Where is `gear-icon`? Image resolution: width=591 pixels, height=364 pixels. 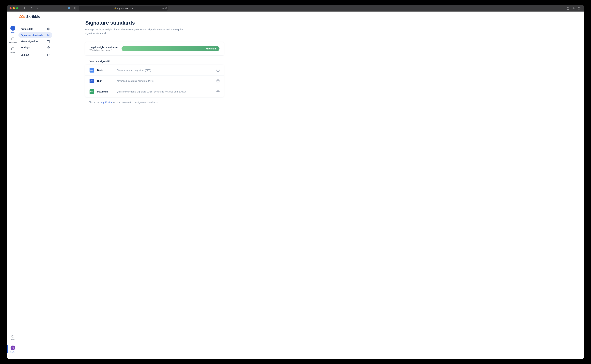 gear-icon is located at coordinates (49, 47).